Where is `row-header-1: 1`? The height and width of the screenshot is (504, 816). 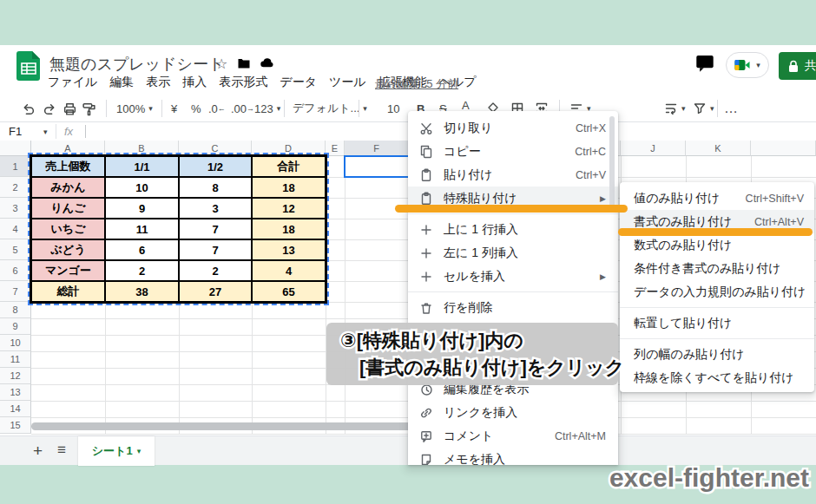 row-header-1: 1 is located at coordinates (16, 167).